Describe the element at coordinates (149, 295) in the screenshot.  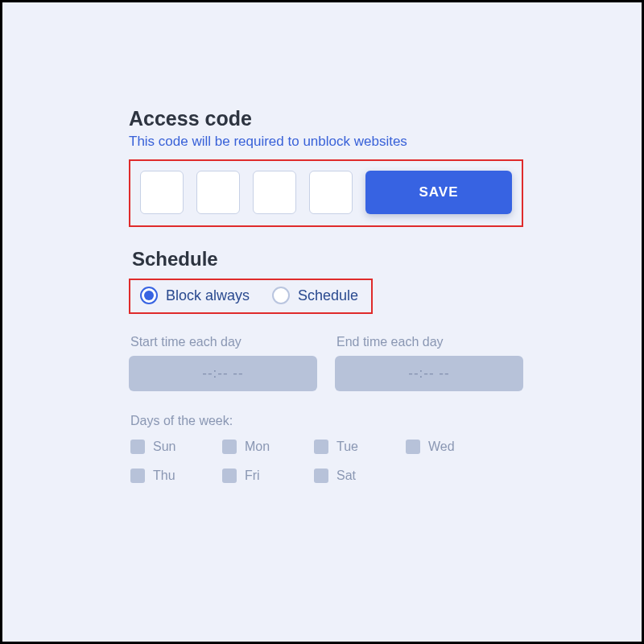
I see `radio-selected-icon` at that location.